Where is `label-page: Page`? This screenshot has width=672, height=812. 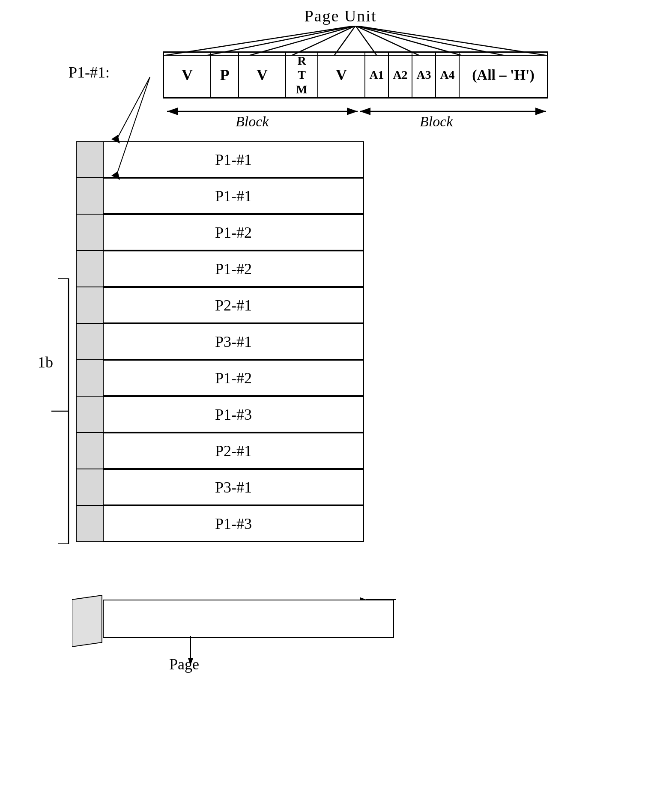
label-page: Page is located at coordinates (184, 664).